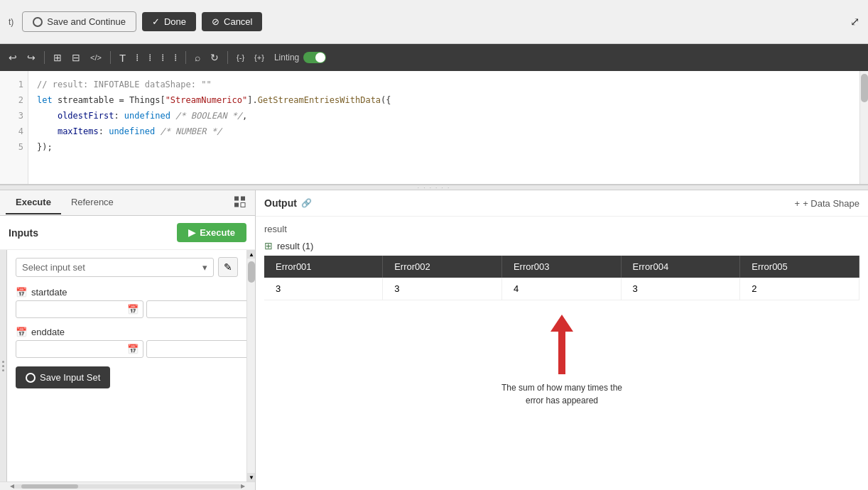 The image size is (868, 490). I want to click on table-header-row: Error001 Error002 Error003 Error004 Erro…, so click(562, 267).